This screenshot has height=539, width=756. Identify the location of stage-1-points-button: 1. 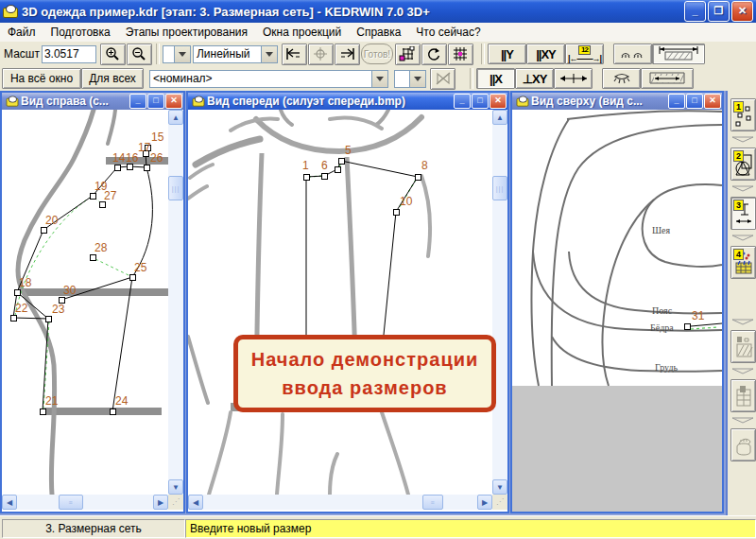
(743, 115).